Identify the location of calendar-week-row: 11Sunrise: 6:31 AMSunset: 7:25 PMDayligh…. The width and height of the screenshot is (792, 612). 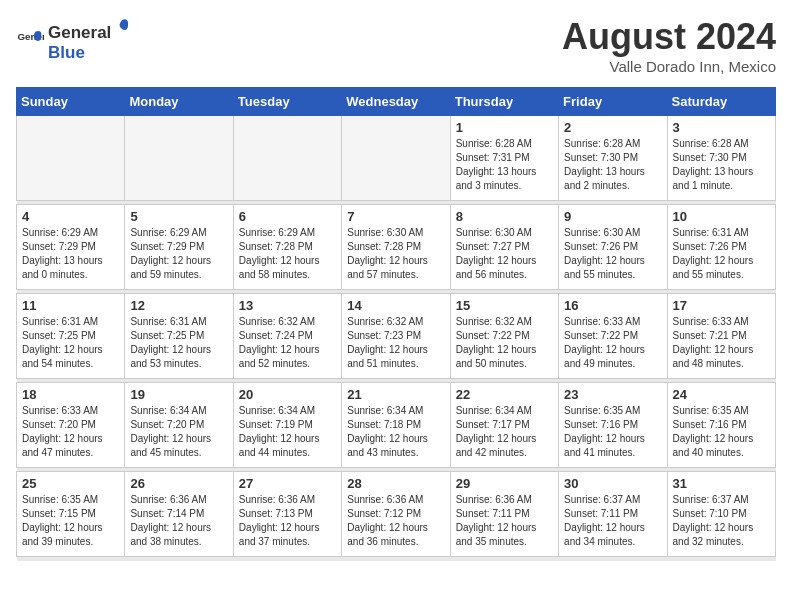
(396, 336).